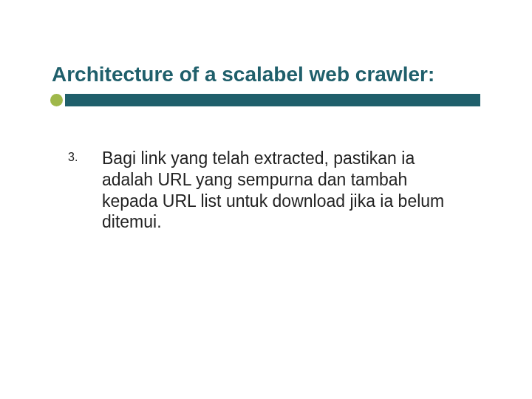 This screenshot has width=532, height=399. I want to click on accent-bar, so click(273, 100).